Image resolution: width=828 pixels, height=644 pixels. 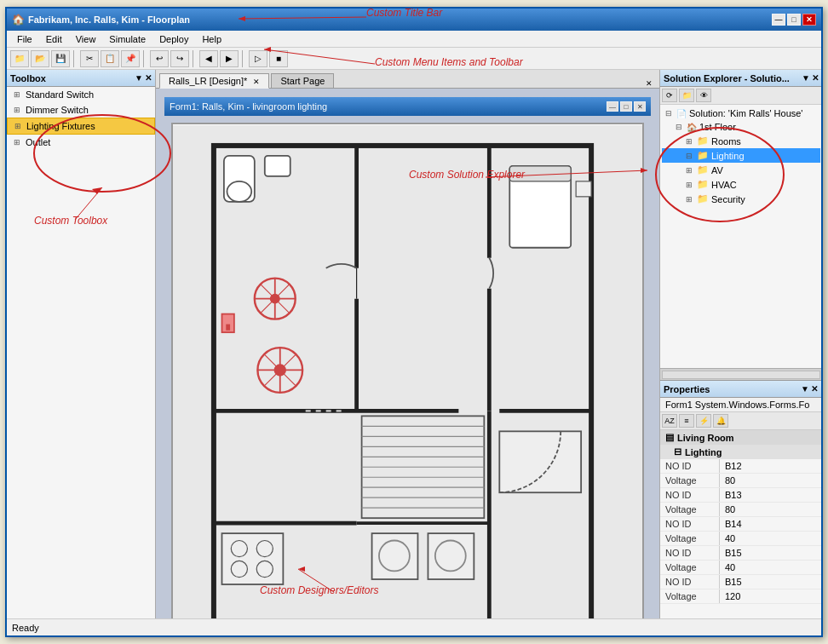 I want to click on form-title: Form1: Ralls, Kim - livingroom lighting, so click(x=249, y=106).